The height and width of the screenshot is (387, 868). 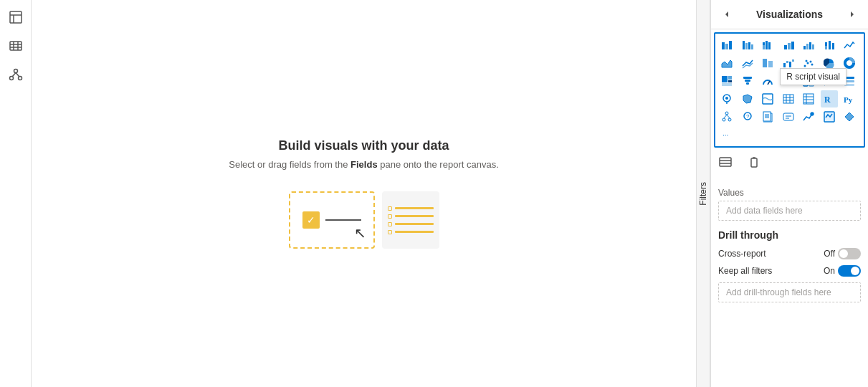 I want to click on viz-stacked-bar-icon, so click(x=727, y=45).